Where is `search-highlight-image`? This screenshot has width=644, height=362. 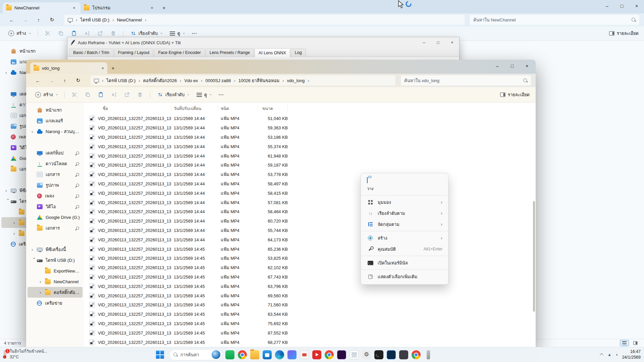 search-highlight-image is located at coordinates (216, 355).